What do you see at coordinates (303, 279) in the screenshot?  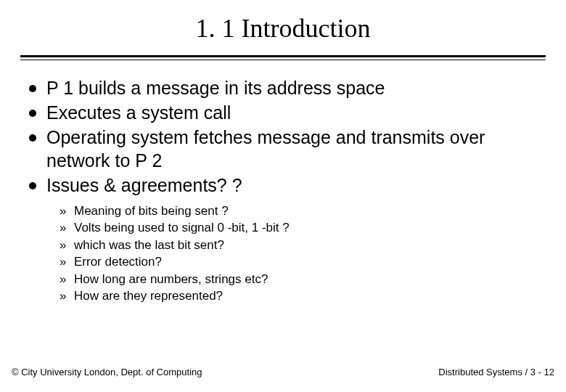 I see `list-item: How long are numbers, strings etc?` at bounding box center [303, 279].